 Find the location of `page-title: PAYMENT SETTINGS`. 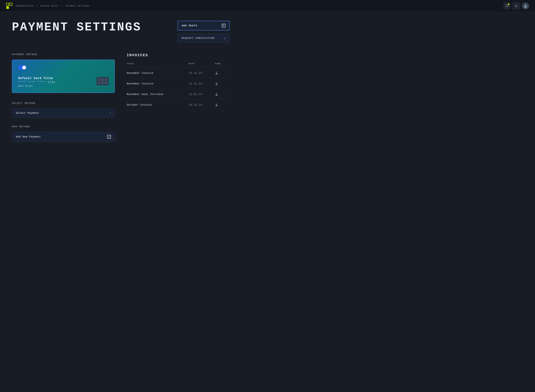

page-title: PAYMENT SETTINGS is located at coordinates (76, 27).